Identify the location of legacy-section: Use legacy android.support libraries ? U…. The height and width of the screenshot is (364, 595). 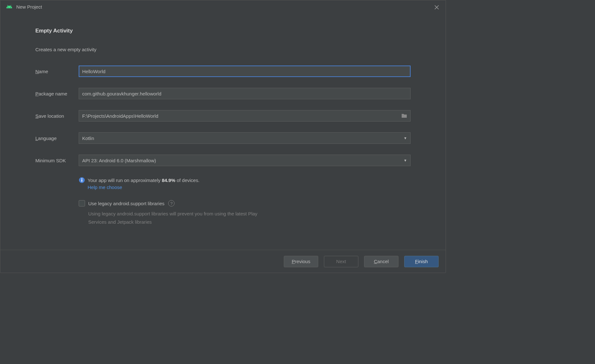
(245, 213).